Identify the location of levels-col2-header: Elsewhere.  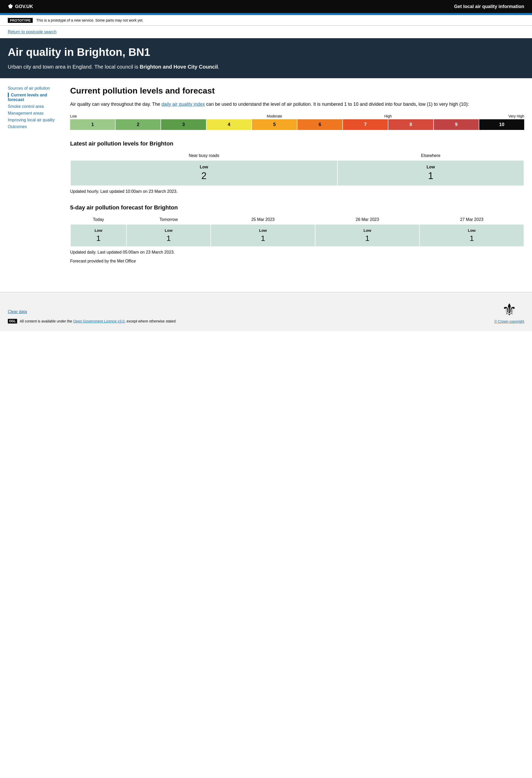
(431, 156).